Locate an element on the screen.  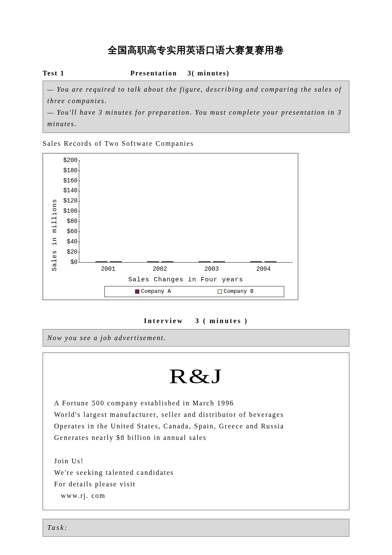
chart-caption: Sales Records of Two Software Companies is located at coordinates (196, 144).